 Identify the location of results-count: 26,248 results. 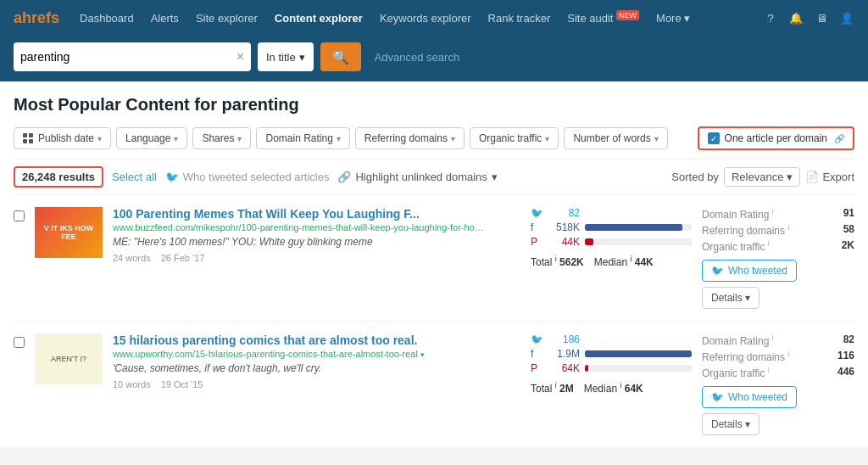
(58, 176).